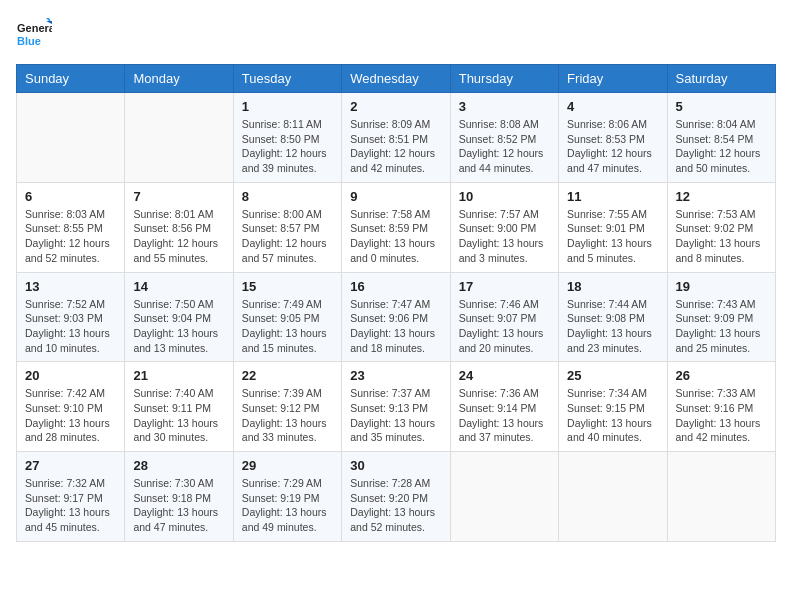  Describe the element at coordinates (396, 286) in the screenshot. I see `day-number: 16` at that location.